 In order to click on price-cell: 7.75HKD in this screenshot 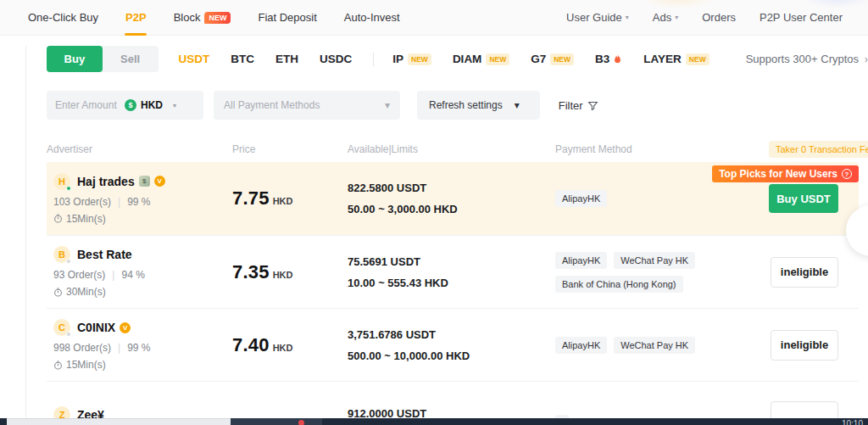, I will do `click(290, 199)`.